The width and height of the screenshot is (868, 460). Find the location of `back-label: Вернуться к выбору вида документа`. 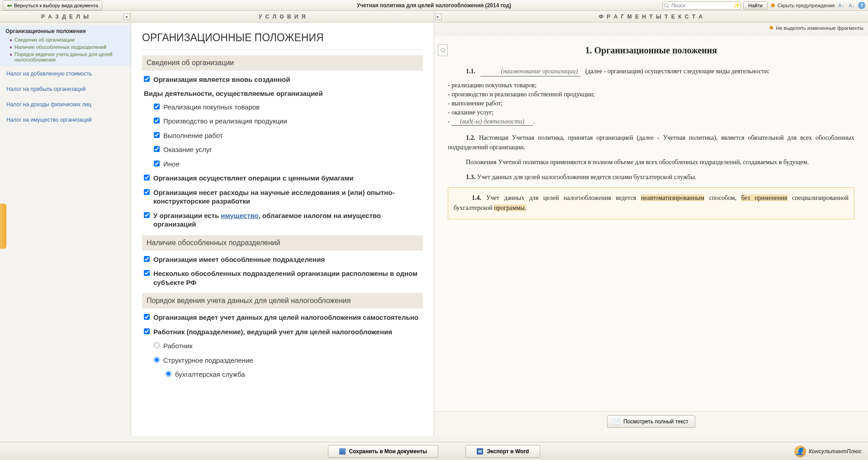

back-label: Вернуться к выбору вида документа is located at coordinates (56, 5).